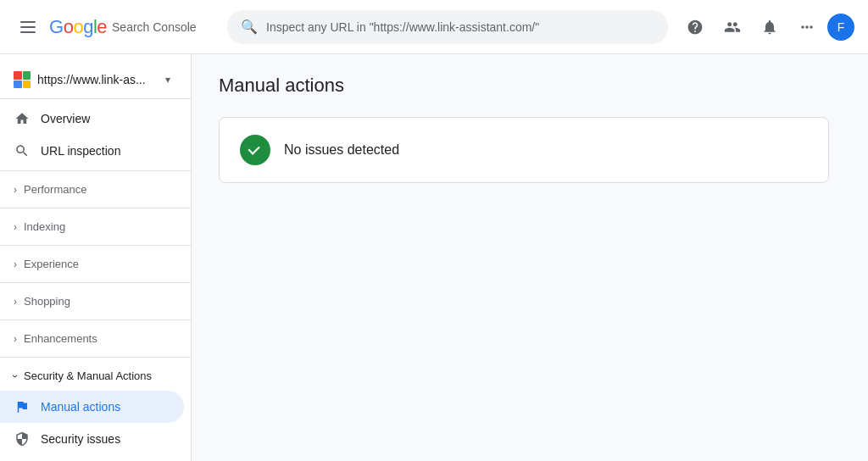 The width and height of the screenshot is (868, 461). Describe the element at coordinates (92, 407) in the screenshot. I see `sidebar-item-manual-actions: Manual actions` at that location.